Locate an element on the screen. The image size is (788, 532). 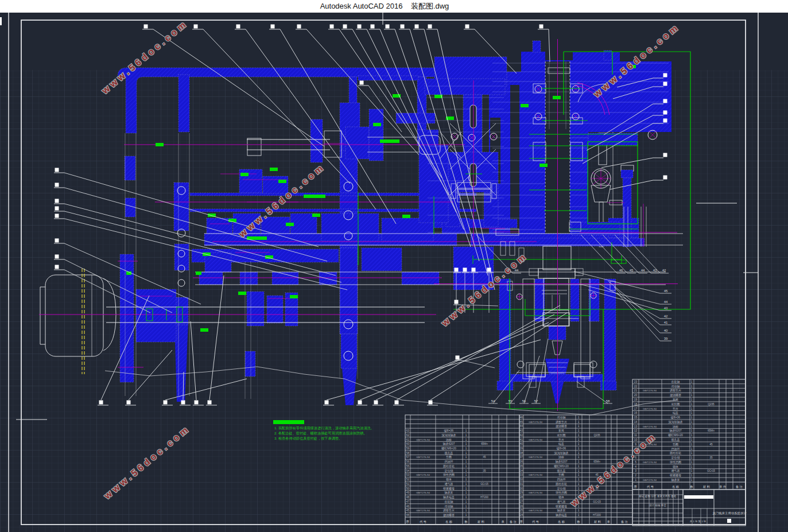
svg-text: 通气器 is located at coordinates (561, 502).